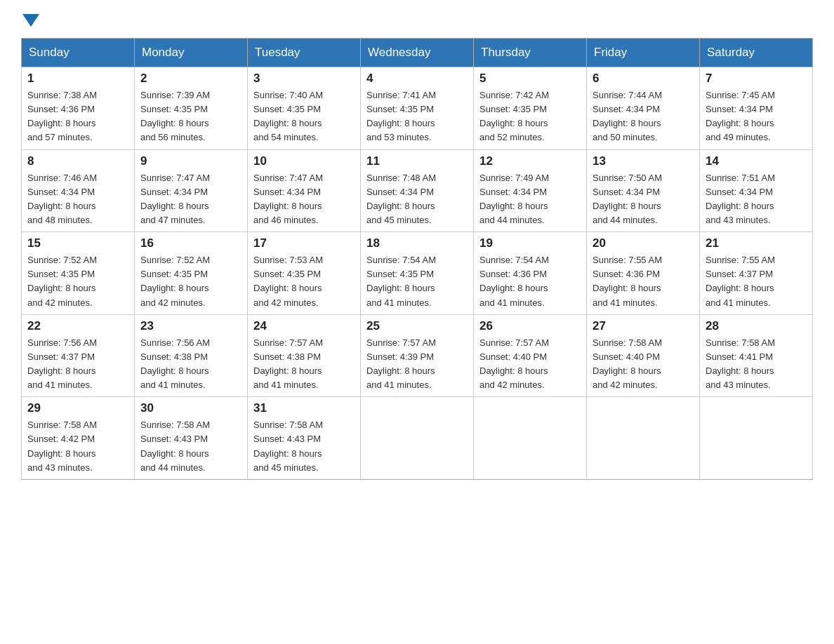 Image resolution: width=834 pixels, height=644 pixels. Describe the element at coordinates (530, 282) in the screenshot. I see `day-info: Sunrise: 7:54 AM Sunset: 4:36 PM Dayligh…` at that location.